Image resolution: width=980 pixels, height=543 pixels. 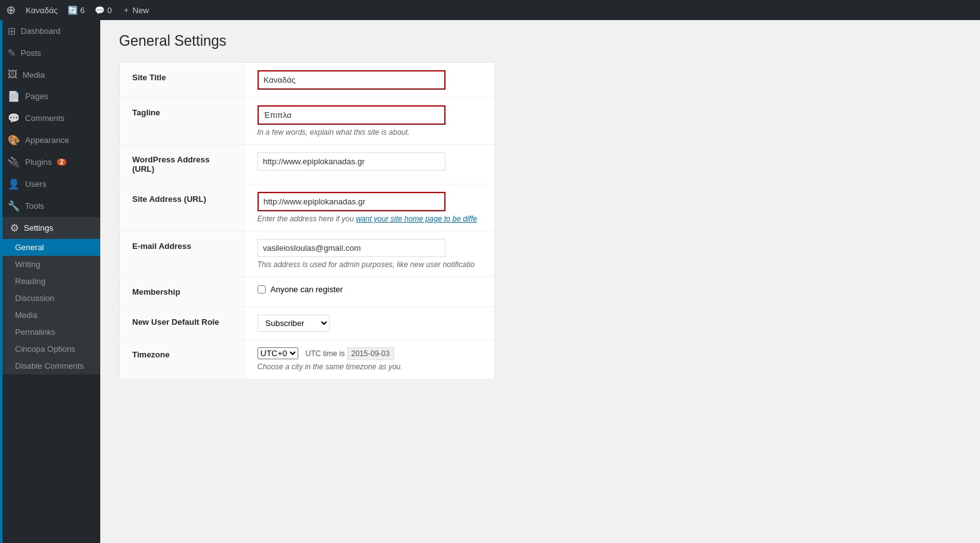 What do you see at coordinates (182, 80) in the screenshot?
I see `site-title-label: Site Title` at bounding box center [182, 80].